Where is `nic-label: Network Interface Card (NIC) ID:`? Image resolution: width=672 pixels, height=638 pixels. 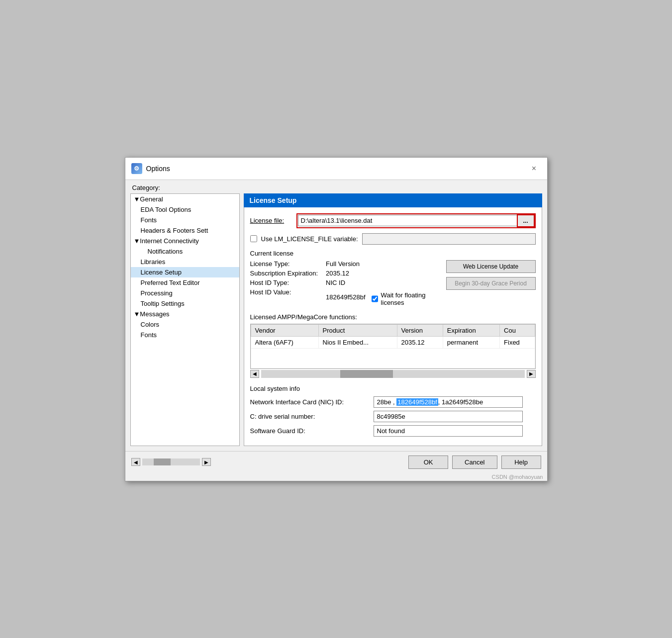
nic-label: Network Interface Card (NIC) ID: is located at coordinates (310, 402).